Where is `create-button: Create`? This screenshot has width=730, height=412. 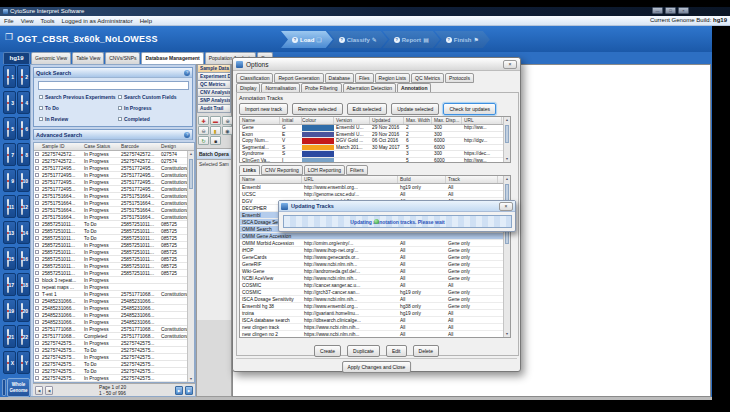 create-button: Create is located at coordinates (328, 351).